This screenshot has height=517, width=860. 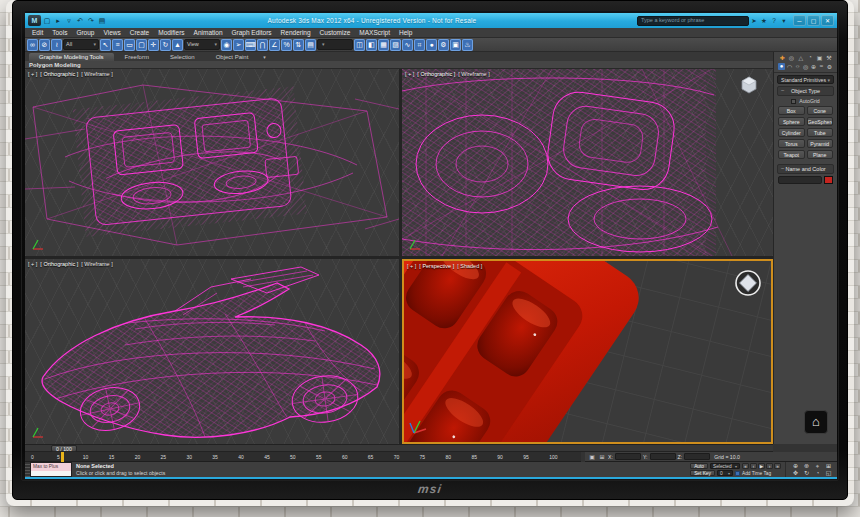 What do you see at coordinates (208, 32) in the screenshot?
I see `menu-item: Animation` at bounding box center [208, 32].